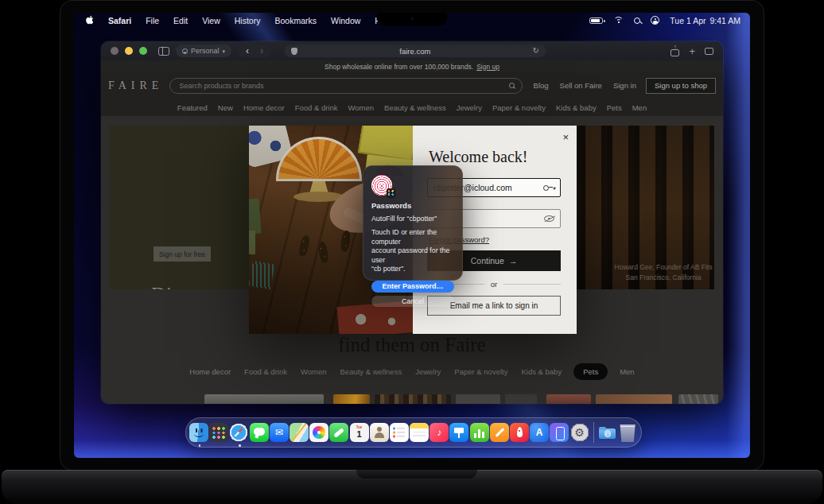  What do you see at coordinates (597, 21) in the screenshot?
I see `battery-icon` at bounding box center [597, 21].